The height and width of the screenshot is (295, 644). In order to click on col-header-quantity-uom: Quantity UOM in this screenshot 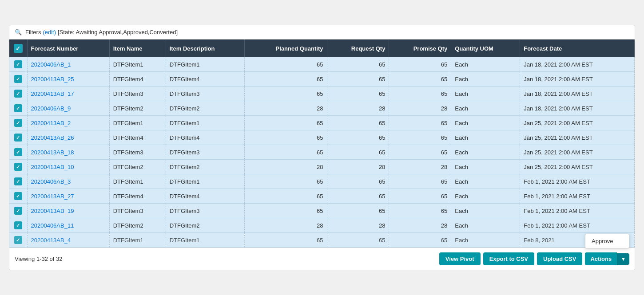, I will do `click(486, 48)`.